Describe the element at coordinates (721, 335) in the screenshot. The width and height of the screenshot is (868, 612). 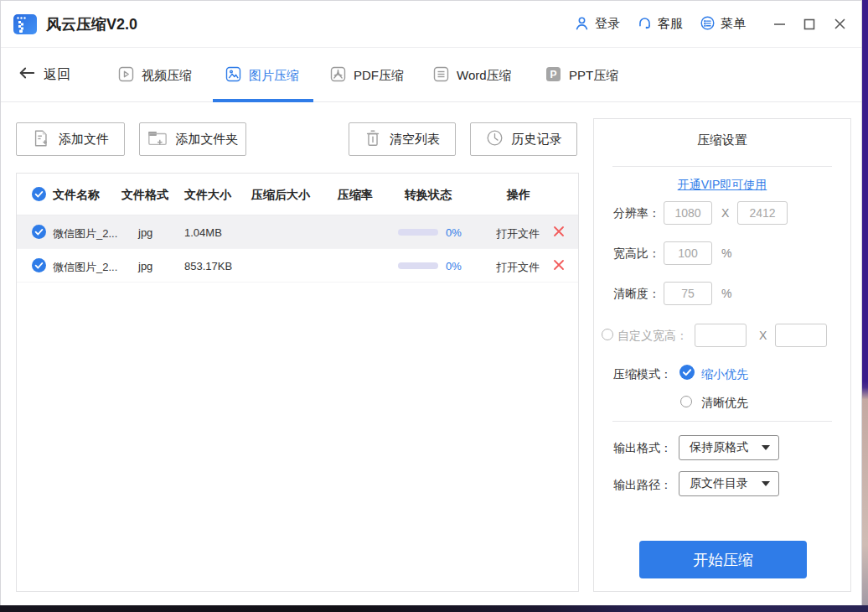
I see `custom-width-input` at that location.